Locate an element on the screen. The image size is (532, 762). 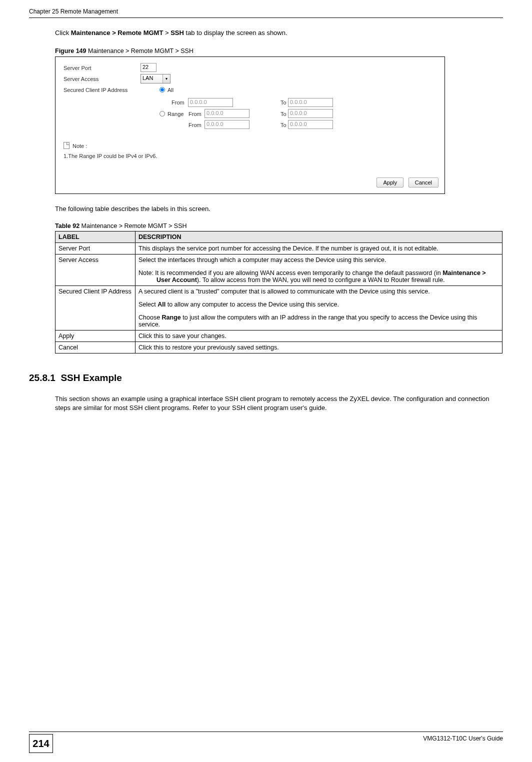
ss-label-to-1: To is located at coordinates (284, 102).